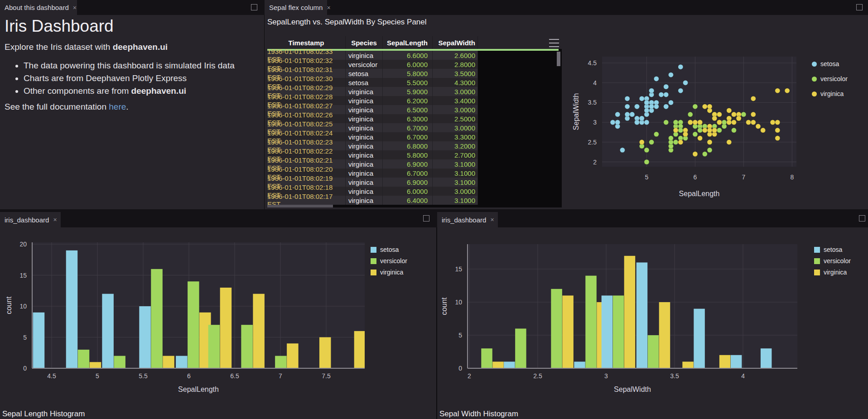  Describe the element at coordinates (595, 162) in the screenshot. I see `svg-text: 2` at that location.